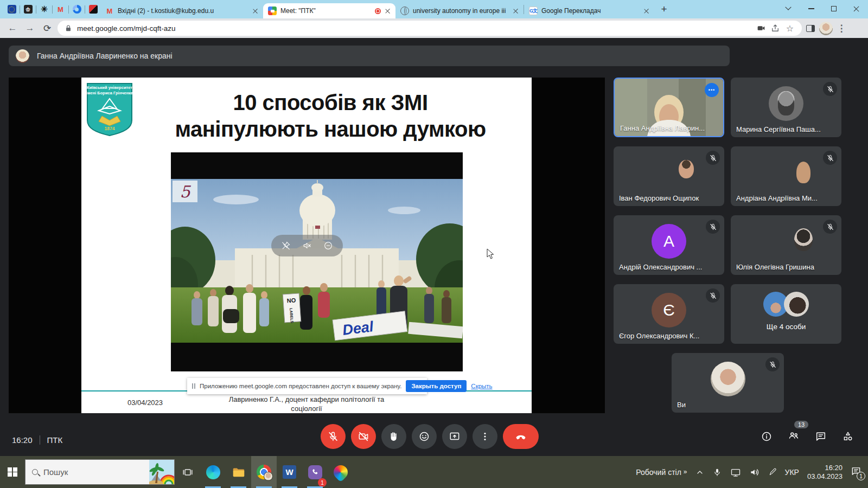 This screenshot has height=488, width=868. What do you see at coordinates (459, 11) in the screenshot?
I see `tab-university-autonomy: university autonomy in europe iii` at bounding box center [459, 11].